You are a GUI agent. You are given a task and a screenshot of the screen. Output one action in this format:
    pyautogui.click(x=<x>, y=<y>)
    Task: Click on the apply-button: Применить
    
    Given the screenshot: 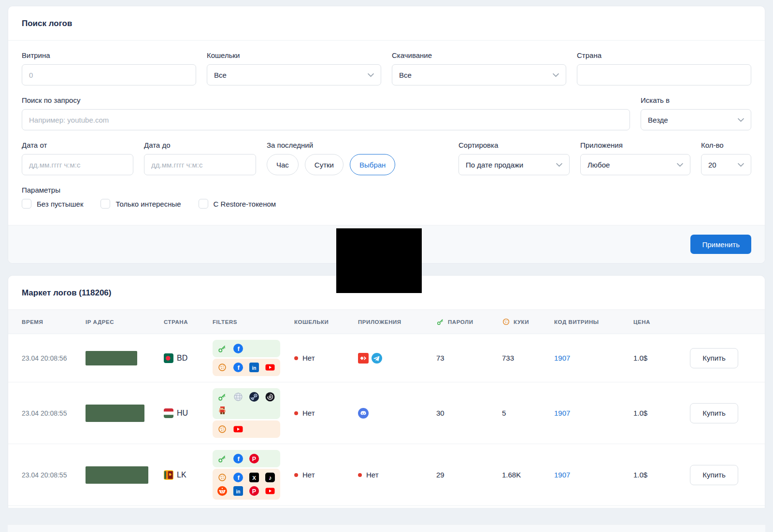 What is the action you would take?
    pyautogui.click(x=721, y=244)
    